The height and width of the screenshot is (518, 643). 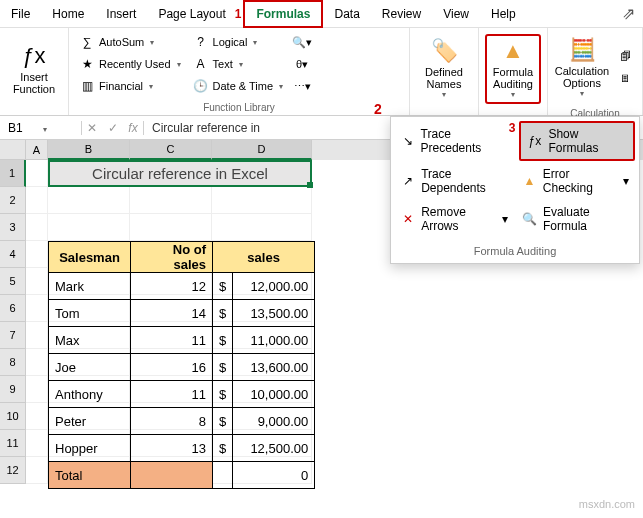 I want to click on row-header-8: 8, so click(x=13, y=362).